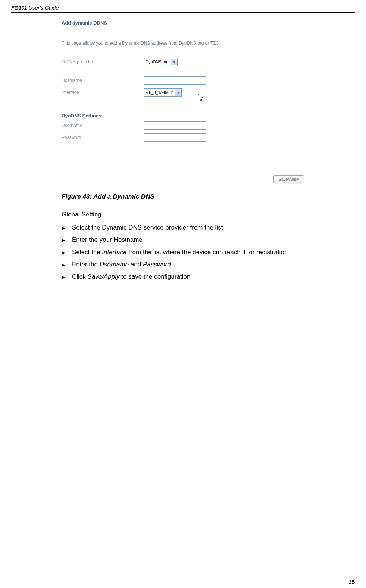  I want to click on figure-caption: Figure 43: Add a Dynamic DNS, so click(192, 197).